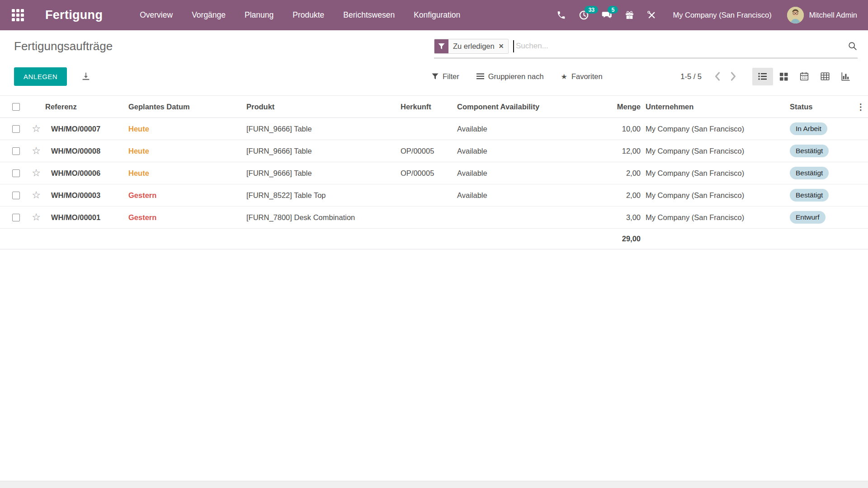 Image resolution: width=868 pixels, height=488 pixels. What do you see at coordinates (156, 15) in the screenshot?
I see `menu-item-overview: Overview` at bounding box center [156, 15].